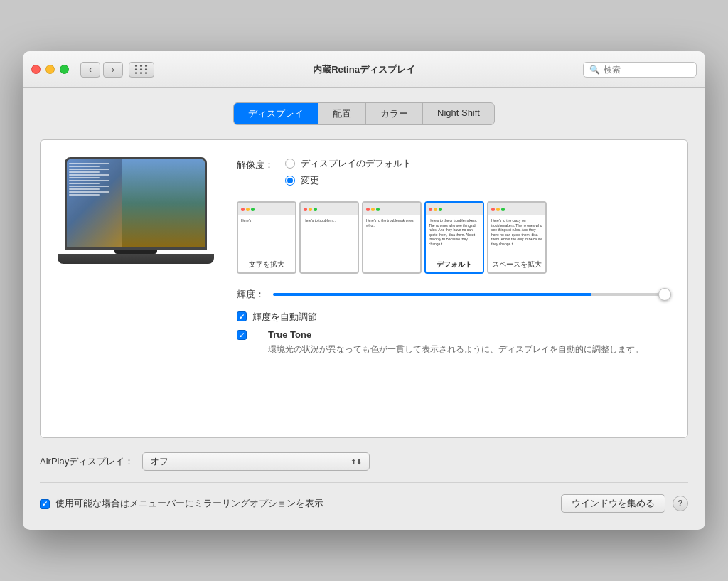 The height and width of the screenshot is (581, 728). I want to click on screen-right, so click(164, 203).